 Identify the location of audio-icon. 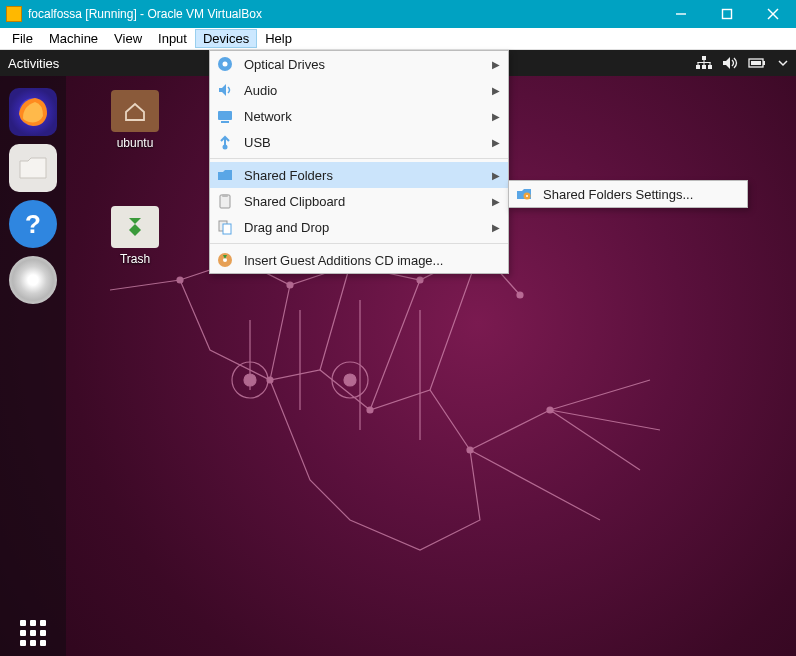
(225, 90).